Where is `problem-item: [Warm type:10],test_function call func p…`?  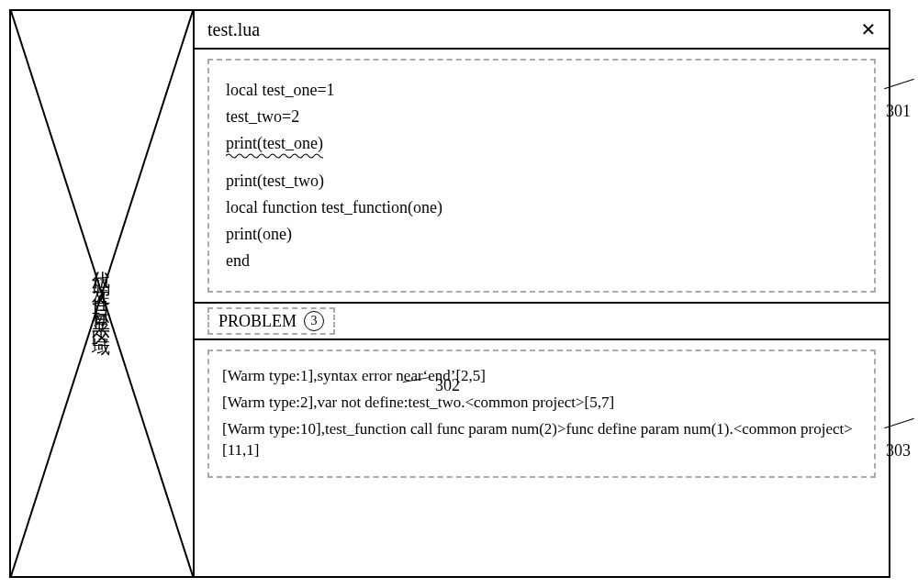
problem-item: [Warm type:10],test_function call func p… is located at coordinates (542, 440).